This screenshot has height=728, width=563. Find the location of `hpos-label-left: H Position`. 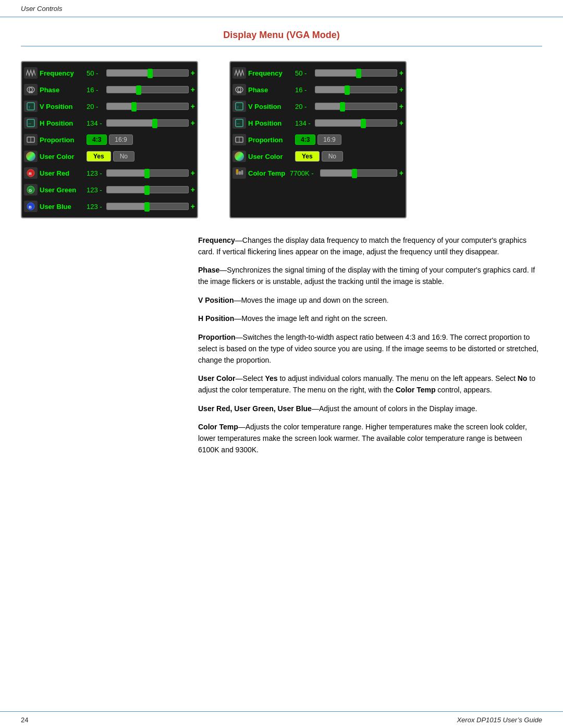

hpos-label-left: H Position is located at coordinates (63, 123).